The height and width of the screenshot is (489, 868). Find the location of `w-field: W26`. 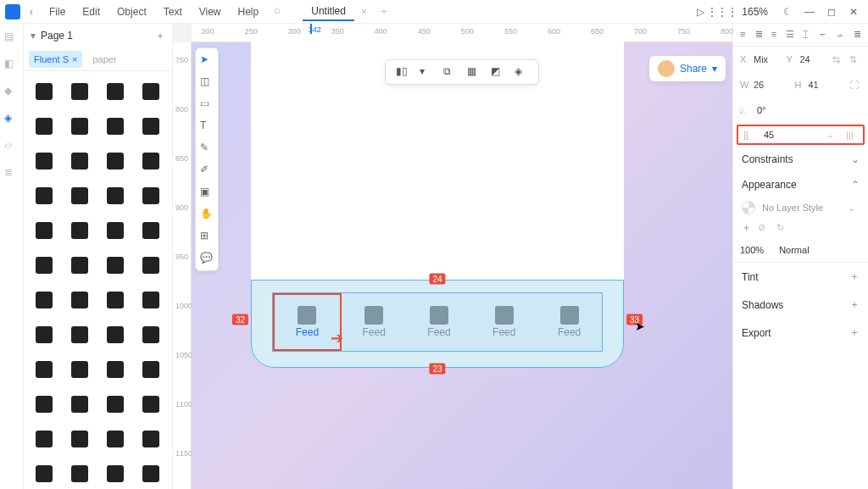

w-field: W26 is located at coordinates (765, 85).